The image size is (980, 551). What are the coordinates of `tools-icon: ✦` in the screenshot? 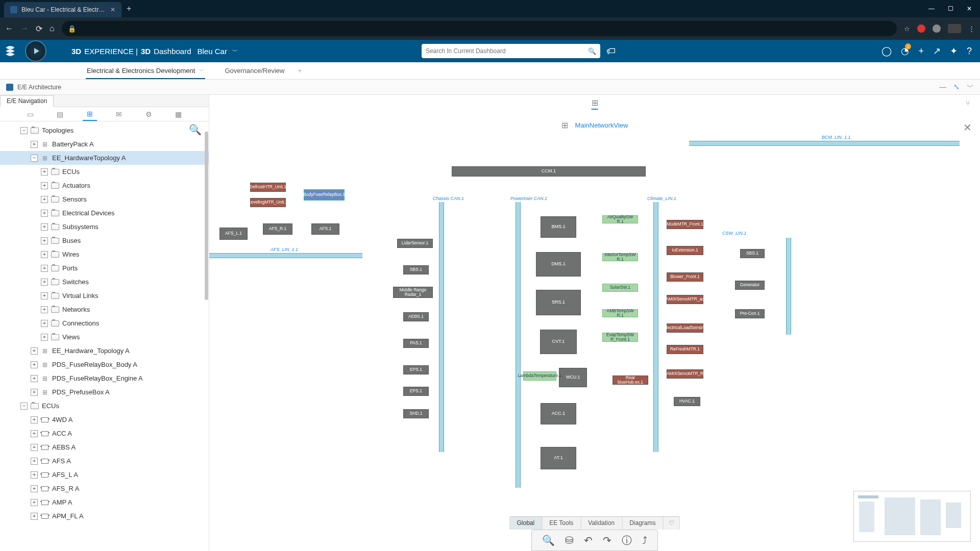 It's located at (953, 51).